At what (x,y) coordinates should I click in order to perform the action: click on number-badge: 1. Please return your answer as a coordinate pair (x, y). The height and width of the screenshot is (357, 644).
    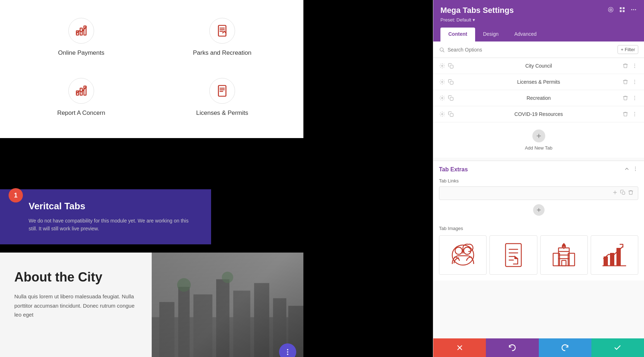
    Looking at the image, I should click on (16, 195).